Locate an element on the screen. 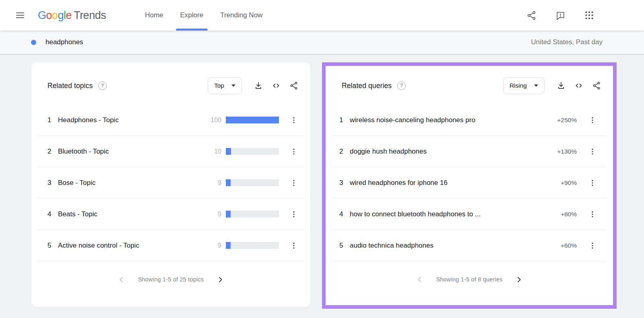 The image size is (644, 318). related-queries-title: Related queries is located at coordinates (367, 86).